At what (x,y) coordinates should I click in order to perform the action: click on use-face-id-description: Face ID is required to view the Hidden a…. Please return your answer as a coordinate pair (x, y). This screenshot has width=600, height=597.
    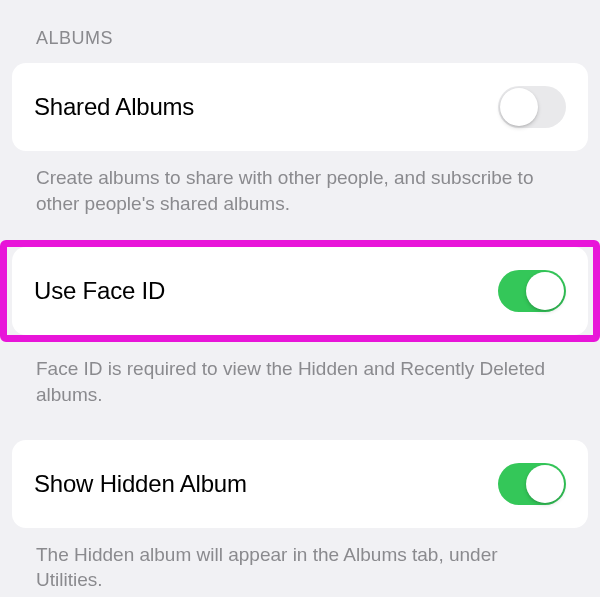
    Looking at the image, I should click on (300, 386).